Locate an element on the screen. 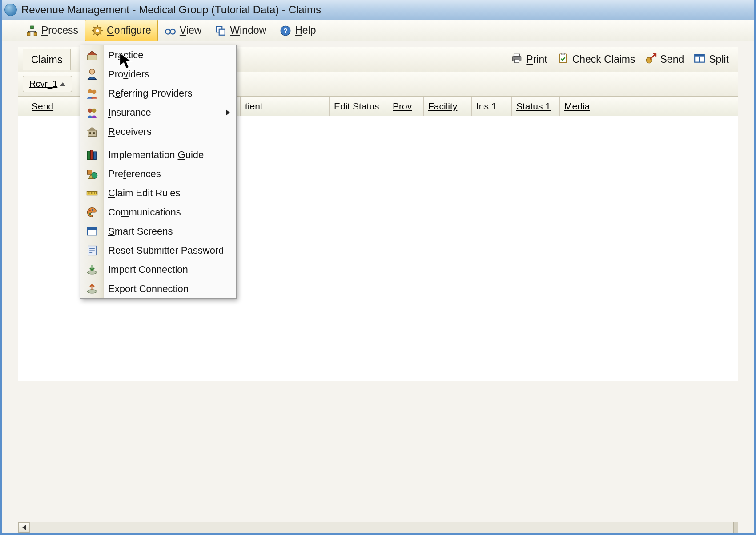  palette-icon is located at coordinates (92, 212).